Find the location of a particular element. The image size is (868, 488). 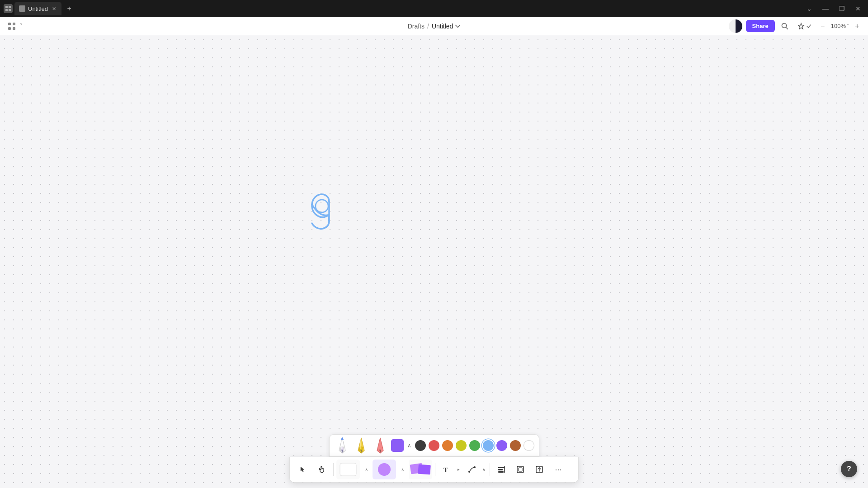

minimize-button: — is located at coordinates (826, 9).